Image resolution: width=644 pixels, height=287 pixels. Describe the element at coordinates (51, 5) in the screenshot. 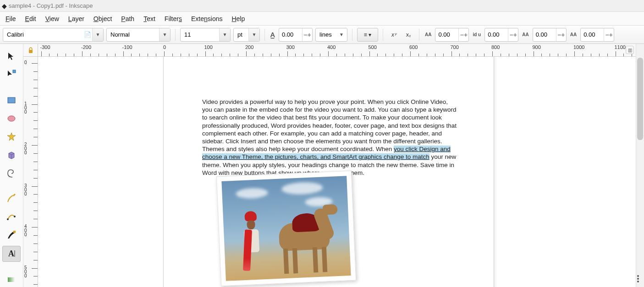

I see `window-title: sample4 - Copy1.pdf - Inkscape` at that location.